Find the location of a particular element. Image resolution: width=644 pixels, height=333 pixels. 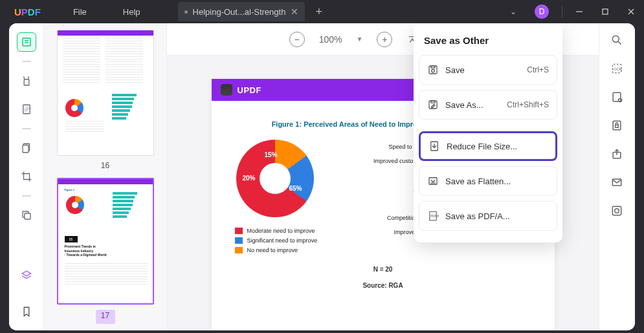

reduce-size-icon is located at coordinates (434, 146).